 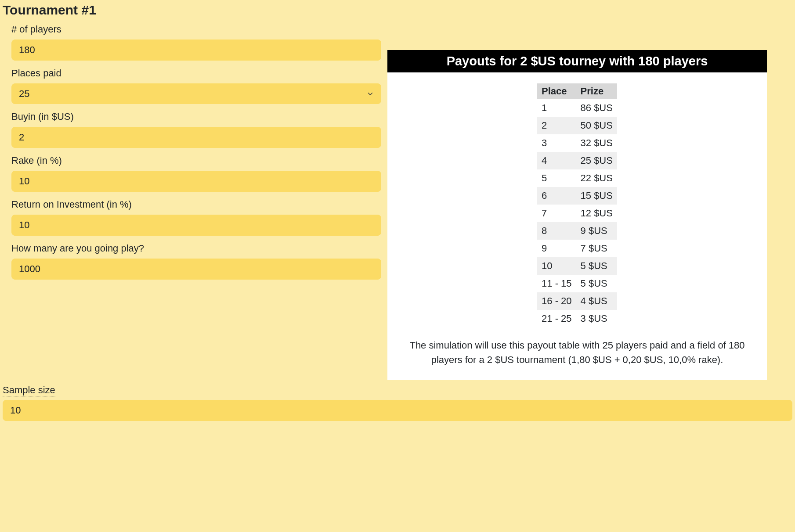 What do you see at coordinates (557, 126) in the screenshot?
I see `cell-place: 2` at bounding box center [557, 126].